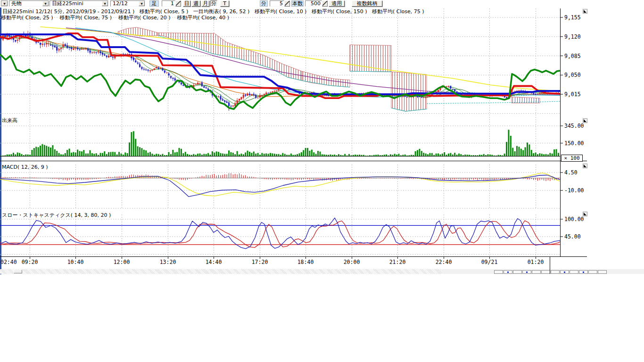 This screenshot has width=644, height=362. What do you see at coordinates (489, 262) in the screenshot?
I see `time-axis-label: 09/21` at bounding box center [489, 262].